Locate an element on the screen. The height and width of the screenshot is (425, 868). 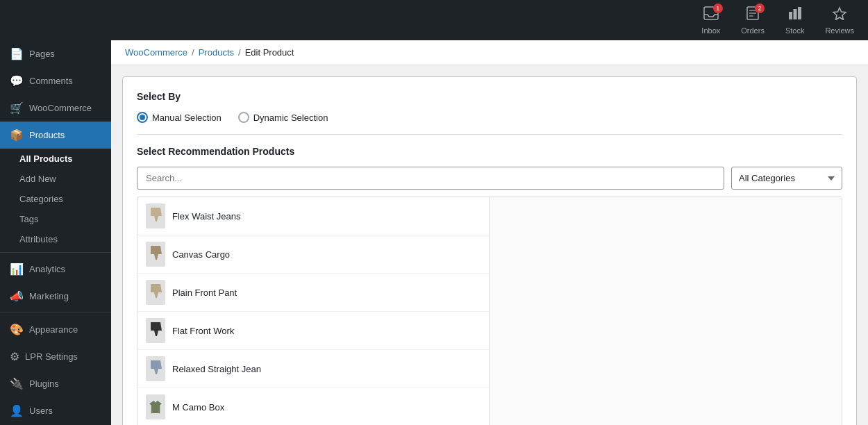
sidebar-item-appearance: 🎨 Appearance is located at coordinates (56, 329).